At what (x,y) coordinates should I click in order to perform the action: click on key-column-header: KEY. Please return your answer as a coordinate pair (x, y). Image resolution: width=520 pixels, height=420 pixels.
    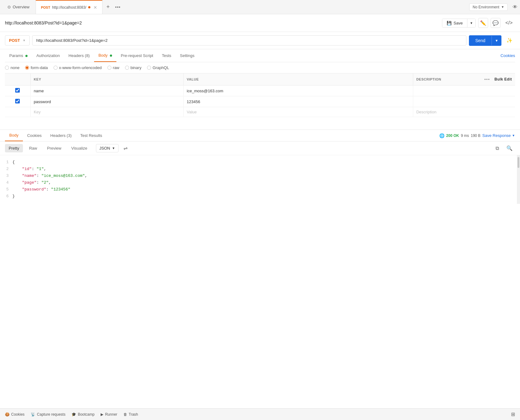
    Looking at the image, I should click on (107, 79).